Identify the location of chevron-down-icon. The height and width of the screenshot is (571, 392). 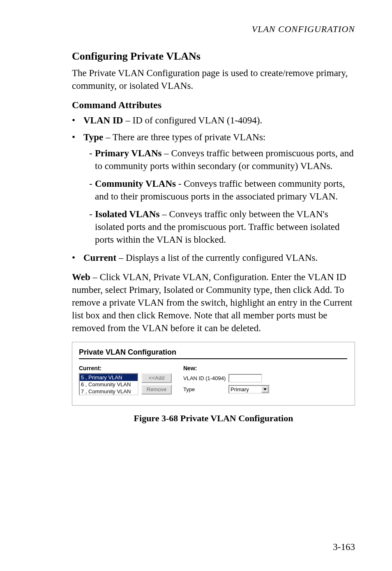
(265, 389).